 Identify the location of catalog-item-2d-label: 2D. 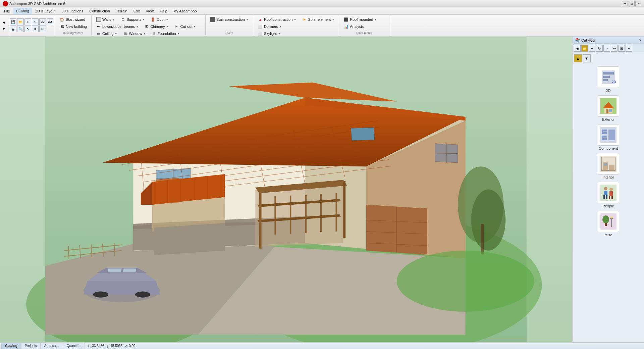
(608, 91).